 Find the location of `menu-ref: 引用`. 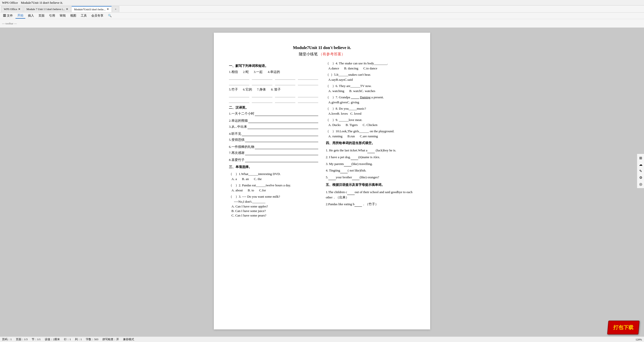

menu-ref: 引用 is located at coordinates (52, 16).